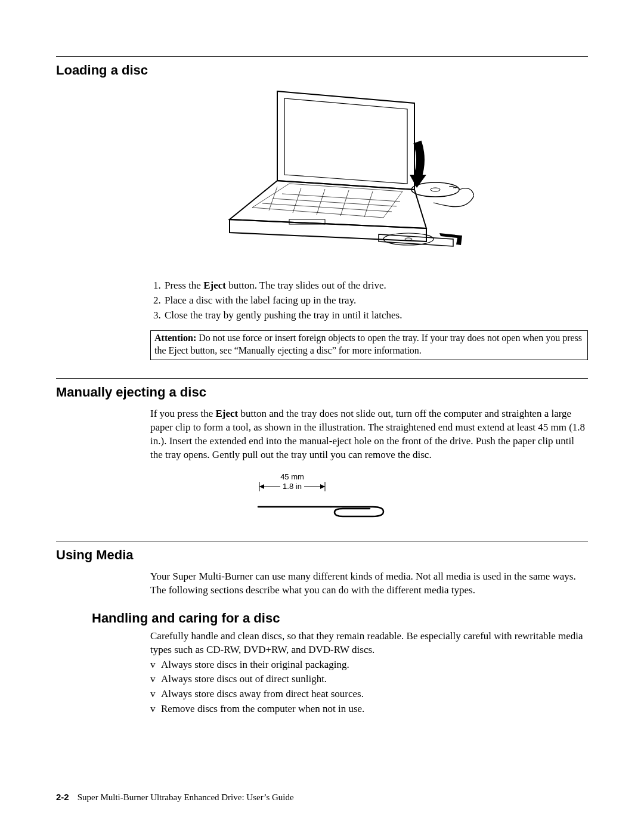 The height and width of the screenshot is (833, 644). What do you see at coordinates (186, 797) in the screenshot?
I see `footer-title: Super Multi-Burner Ultrabay Enhanced Dri…` at bounding box center [186, 797].